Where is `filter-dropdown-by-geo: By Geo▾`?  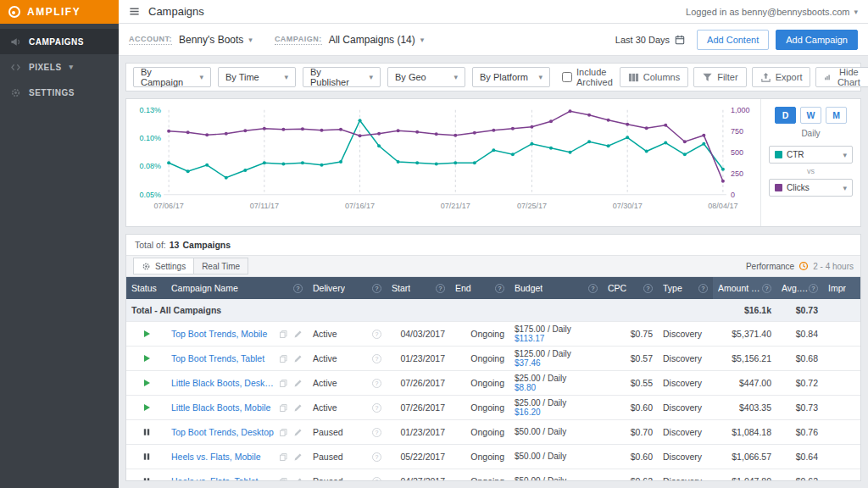
filter-dropdown-by-geo: By Geo▾ is located at coordinates (426, 77).